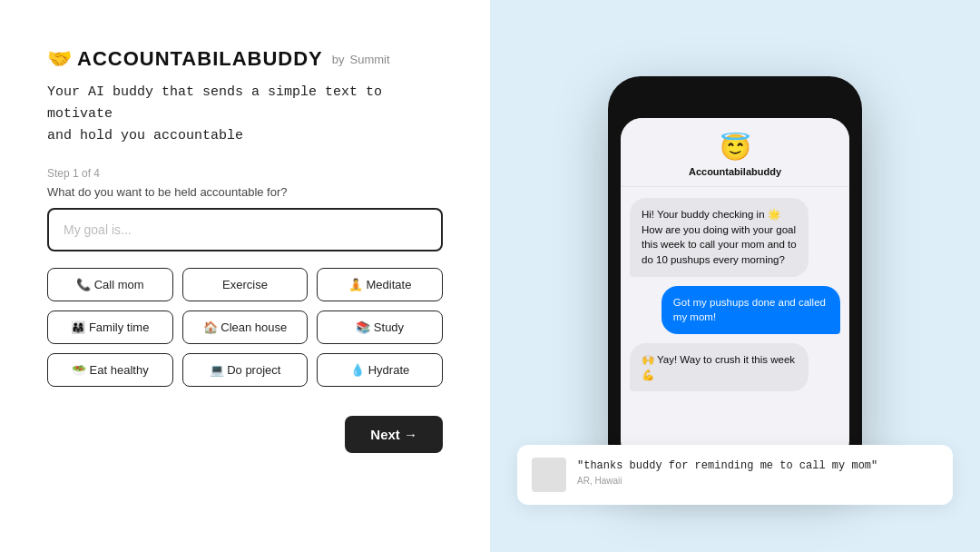  What do you see at coordinates (245, 327) in the screenshot?
I see `chip-clean-house: 🏠 Clean house` at bounding box center [245, 327].